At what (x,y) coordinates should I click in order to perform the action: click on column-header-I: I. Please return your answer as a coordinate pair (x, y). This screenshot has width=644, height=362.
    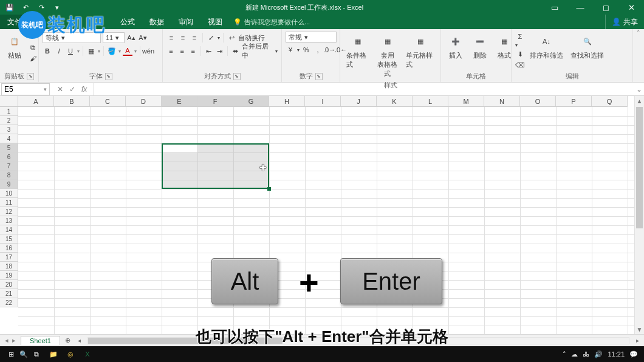
    Looking at the image, I should click on (323, 101).